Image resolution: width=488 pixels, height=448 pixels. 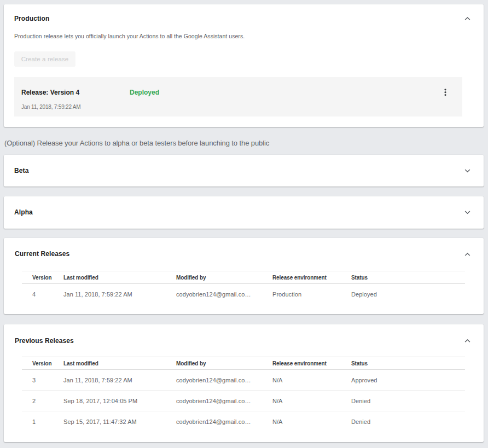 What do you see at coordinates (249, 171) in the screenshot?
I see `beta-title: Beta` at bounding box center [249, 171].